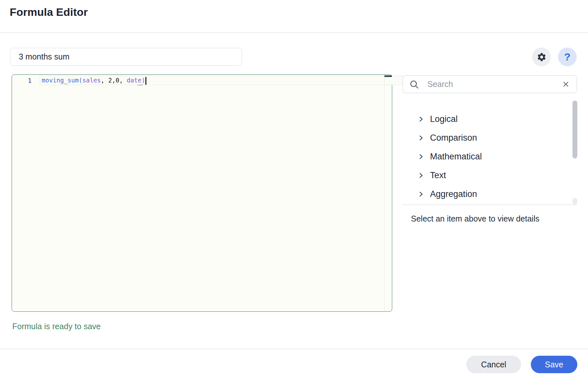 The height and width of the screenshot is (379, 588). What do you see at coordinates (30, 81) in the screenshot?
I see `line-number: 1` at bounding box center [30, 81].